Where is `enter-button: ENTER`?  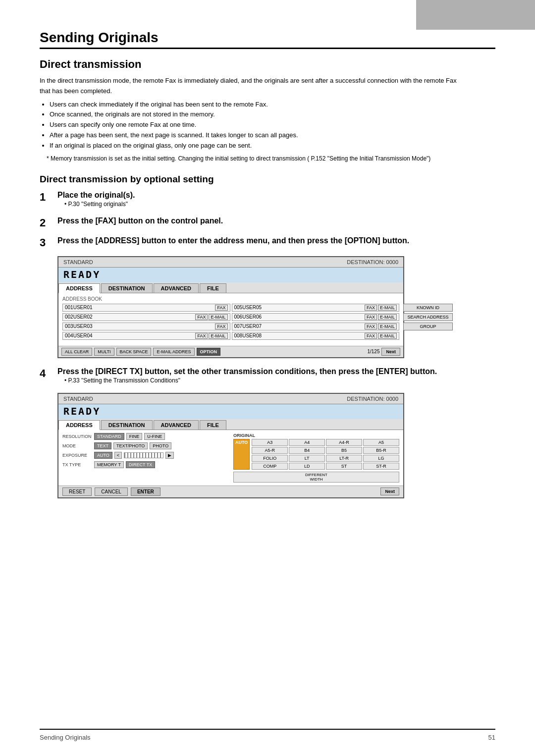
enter-button: ENTER is located at coordinates (146, 491).